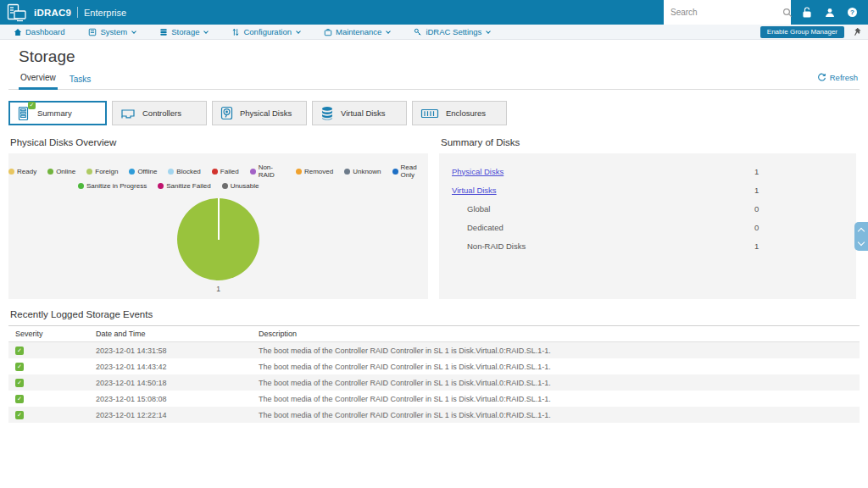 The width and height of the screenshot is (868, 488). What do you see at coordinates (726, 12) in the screenshot?
I see `search-input` at bounding box center [726, 12].